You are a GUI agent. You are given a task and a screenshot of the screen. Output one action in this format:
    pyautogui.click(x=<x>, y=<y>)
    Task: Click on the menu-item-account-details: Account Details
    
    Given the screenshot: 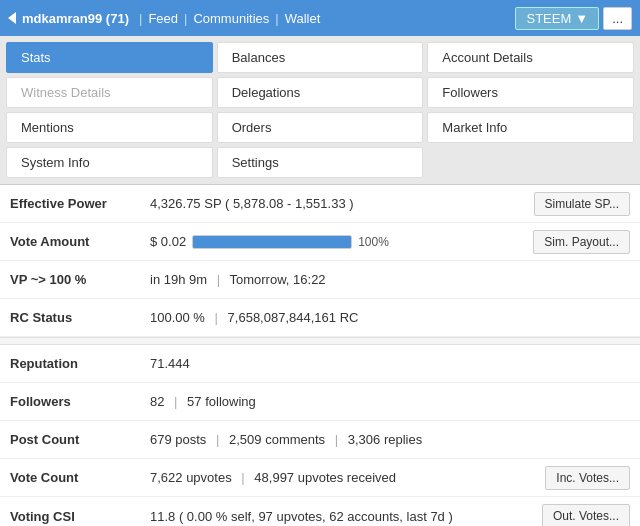 What is the action you would take?
    pyautogui.click(x=530, y=58)
    